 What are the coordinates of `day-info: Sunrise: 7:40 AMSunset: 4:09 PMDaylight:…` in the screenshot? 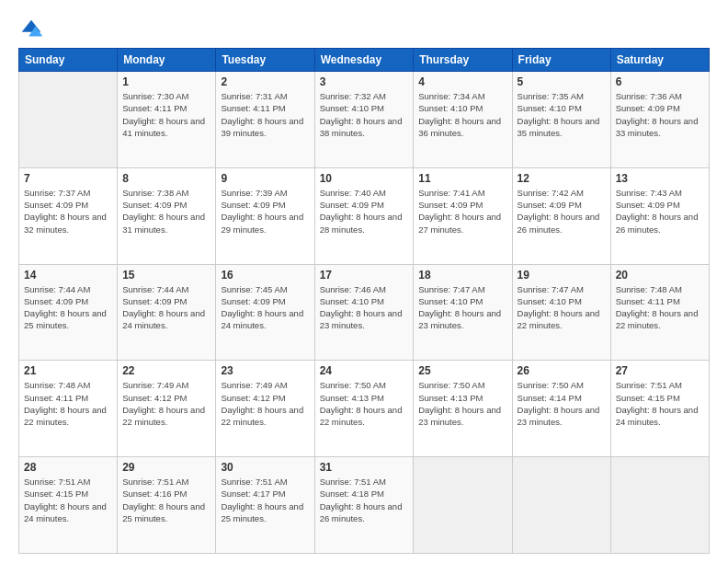 It's located at (364, 212).